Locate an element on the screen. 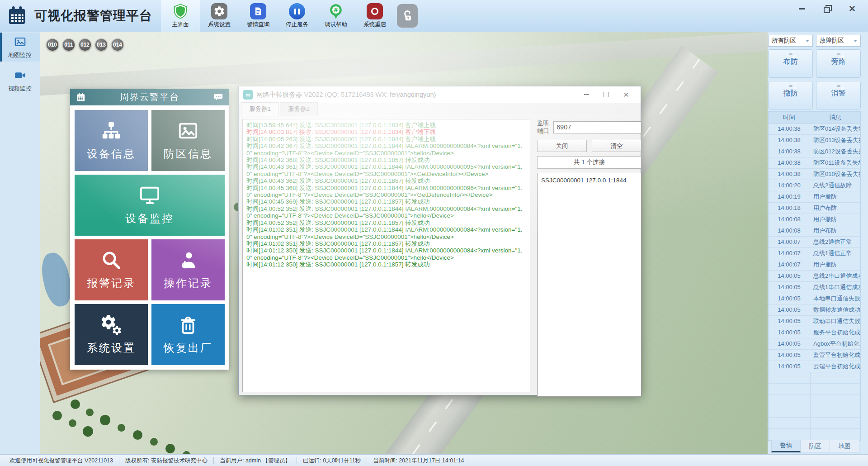  zone-markers: 010011012013014 is located at coordinates (85, 45).